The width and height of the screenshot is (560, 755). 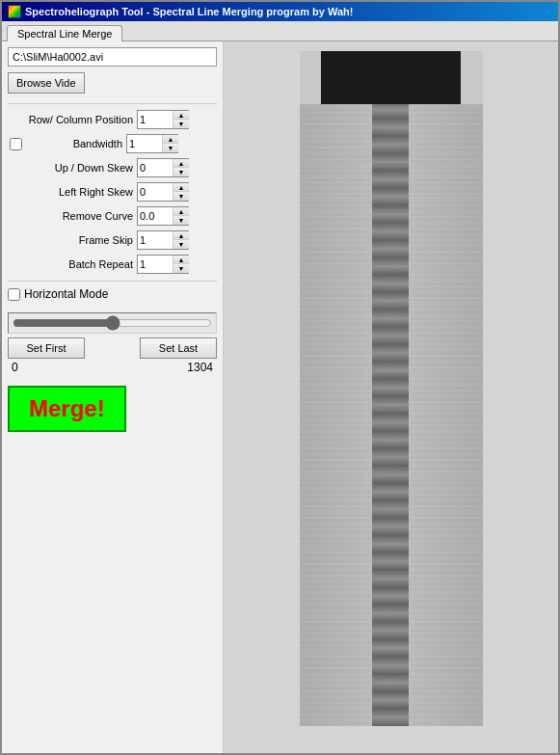 What do you see at coordinates (112, 144) in the screenshot?
I see `bandwidth-row: Bandwidth ▲ ▼` at bounding box center [112, 144].